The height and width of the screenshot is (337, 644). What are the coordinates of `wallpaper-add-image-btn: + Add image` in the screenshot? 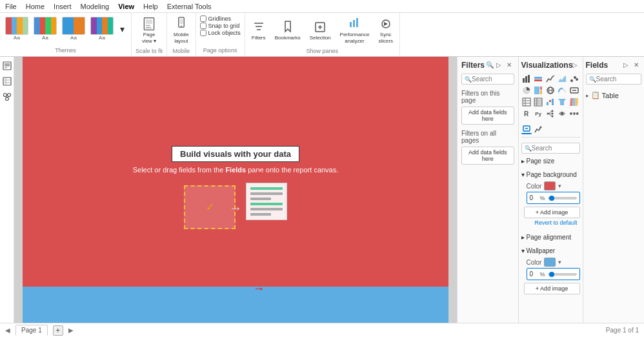 It's located at (552, 289).